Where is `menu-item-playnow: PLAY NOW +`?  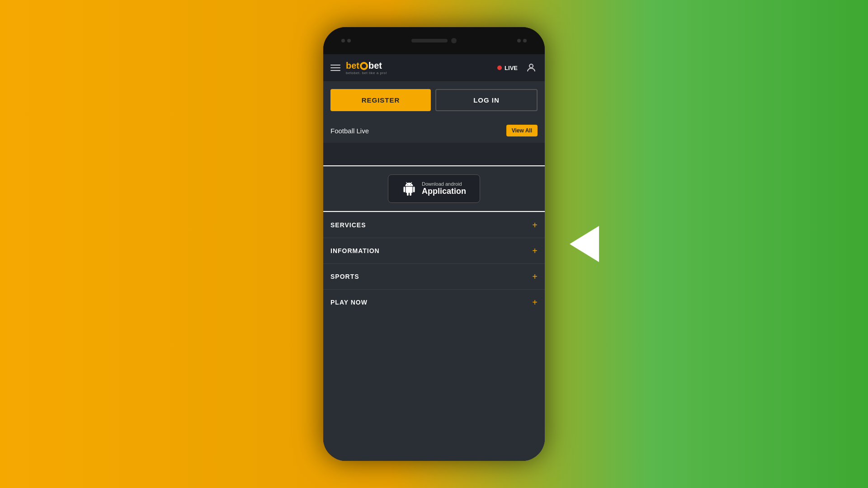 menu-item-playnow: PLAY NOW + is located at coordinates (434, 302).